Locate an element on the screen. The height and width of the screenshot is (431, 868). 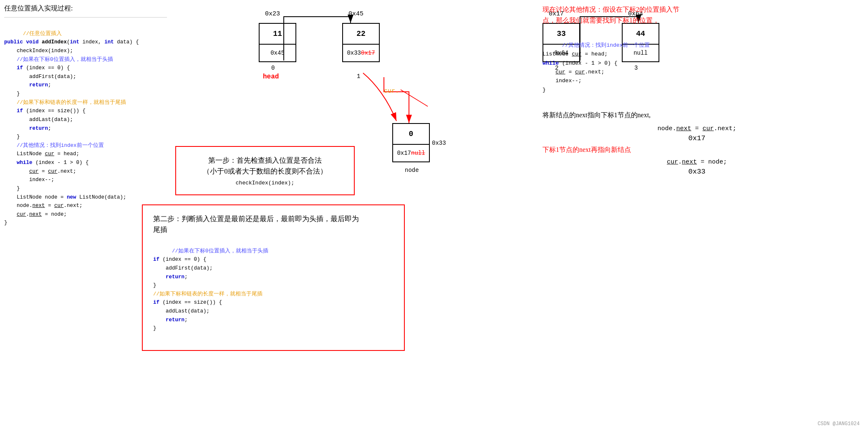
comment-1: //任意位置插入 is located at coordinates (43, 34).